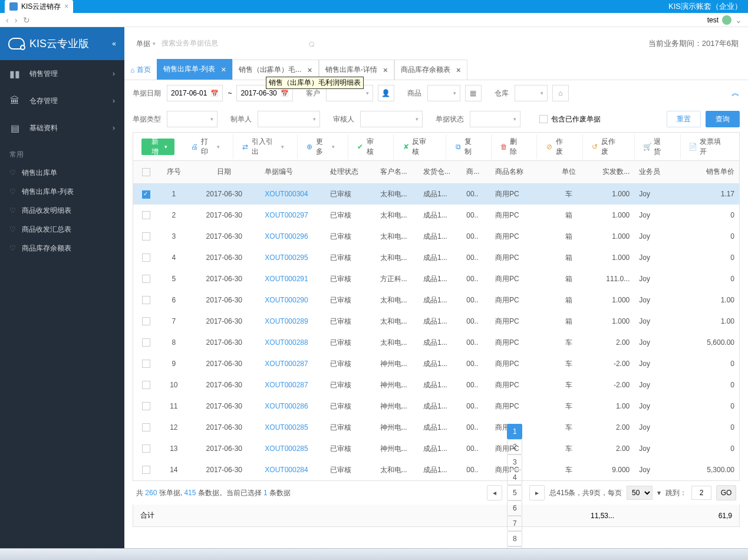 The height and width of the screenshot is (560, 748). Describe the element at coordinates (436, 342) in the screenshot. I see `table-row: 82017-06-30XOUT000288已审核太和电...成品1...00..…` at that location.